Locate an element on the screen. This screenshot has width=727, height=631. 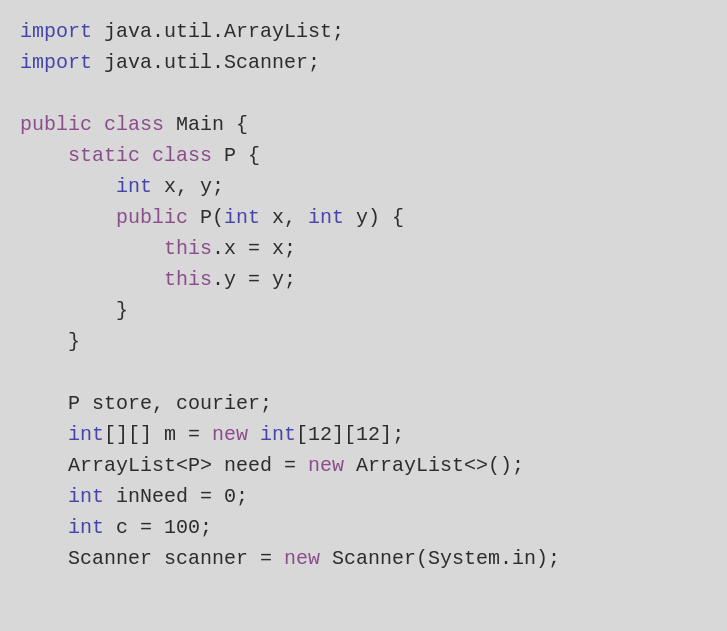
code-text: ArrayList<>(); is located at coordinates (434, 466).